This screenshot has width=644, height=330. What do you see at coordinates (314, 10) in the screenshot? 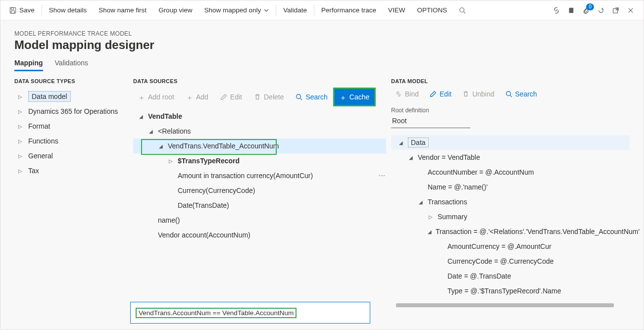
I see `divider` at bounding box center [314, 10].